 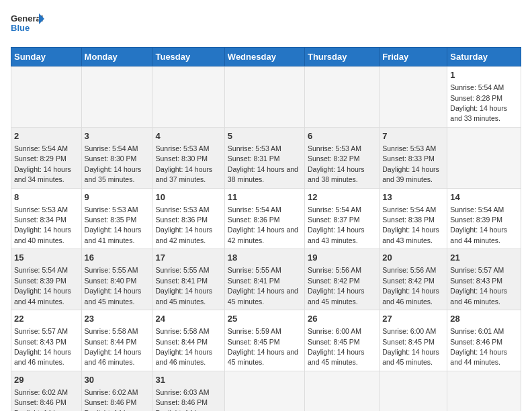 I want to click on calendar-cell: 2Sunrise: 5:54 AMSunset: 8:29 PMDaylight…, so click(x=47, y=157).